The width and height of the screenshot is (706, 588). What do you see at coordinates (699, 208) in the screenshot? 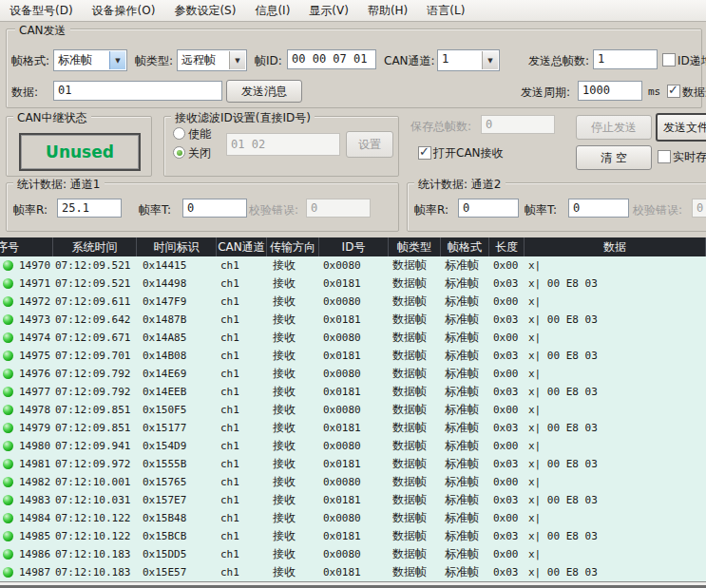
I see `stats2-error-input: 0` at bounding box center [699, 208].